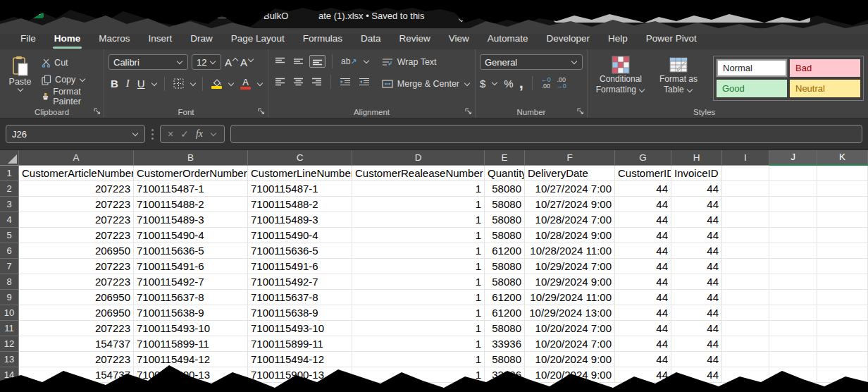  Describe the element at coordinates (76, 204) in the screenshot. I see `cell-A3: 207223` at that location.